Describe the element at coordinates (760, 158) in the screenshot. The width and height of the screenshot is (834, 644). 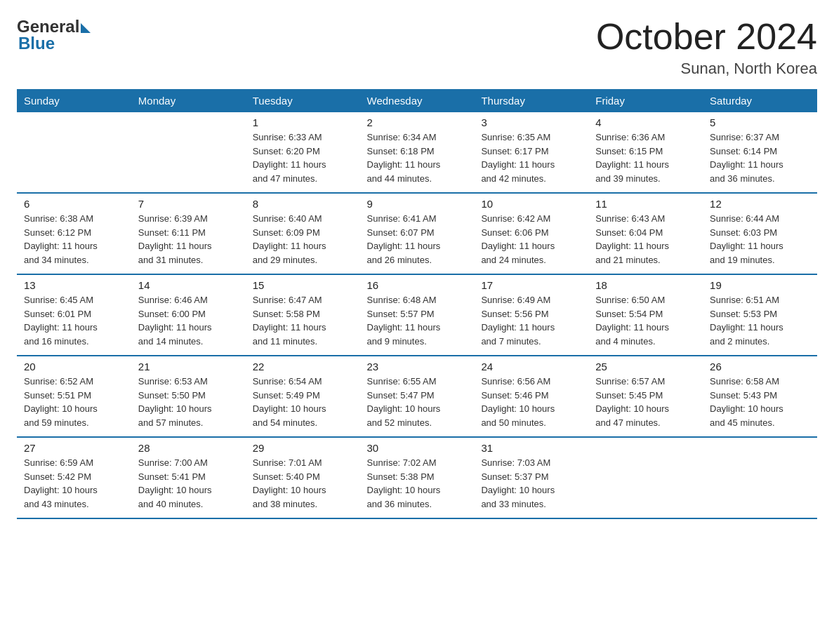
I see `day-info: Sunrise: 6:37 AM Sunset: 6:14 PM Dayligh…` at that location.